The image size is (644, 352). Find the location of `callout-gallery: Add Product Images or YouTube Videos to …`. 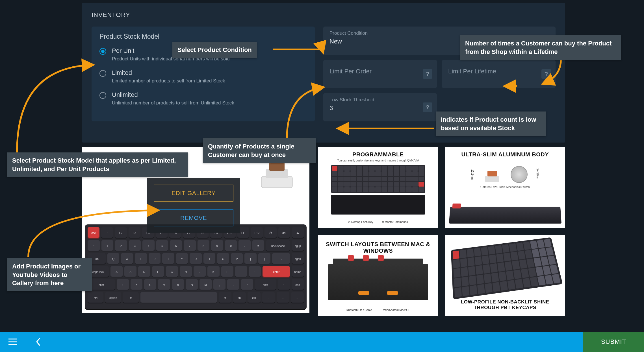

callout-gallery: Add Product Images or YouTube Videos to … is located at coordinates (49, 275).